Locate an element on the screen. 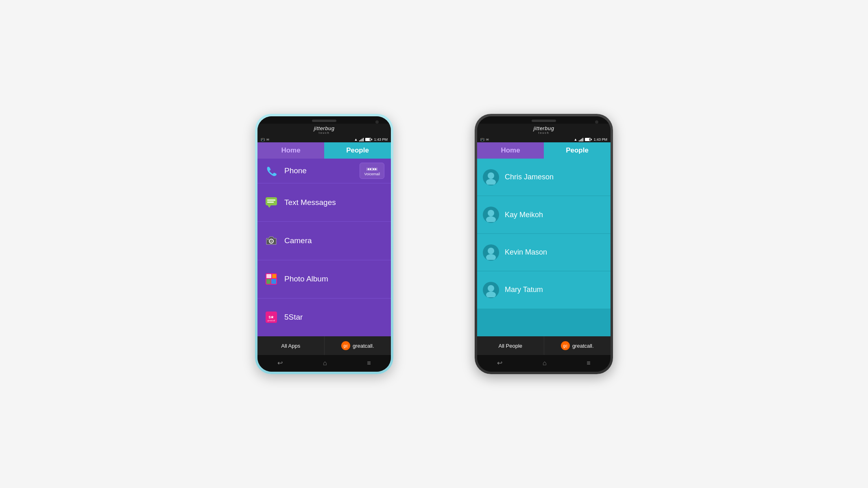 The height and width of the screenshot is (488, 868). contact-name-chris: Chris Jameson is located at coordinates (529, 177).